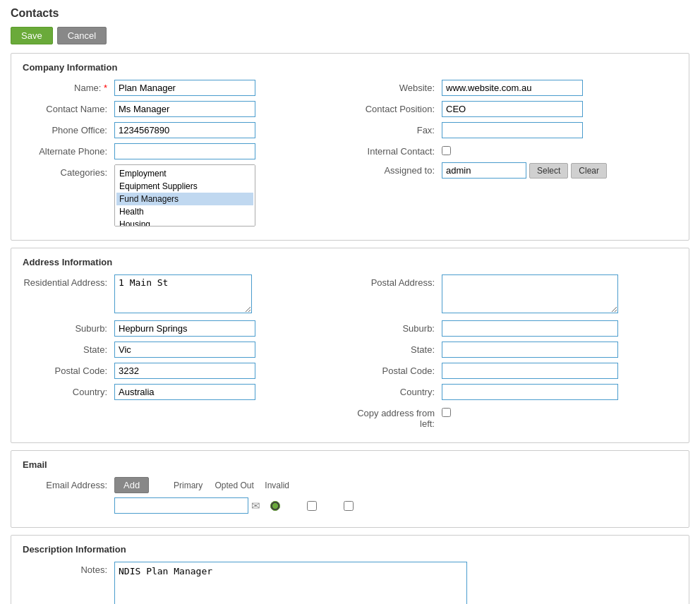  Describe the element at coordinates (514, 371) in the screenshot. I see `postal-code2-row: Postal Code:` at that location.